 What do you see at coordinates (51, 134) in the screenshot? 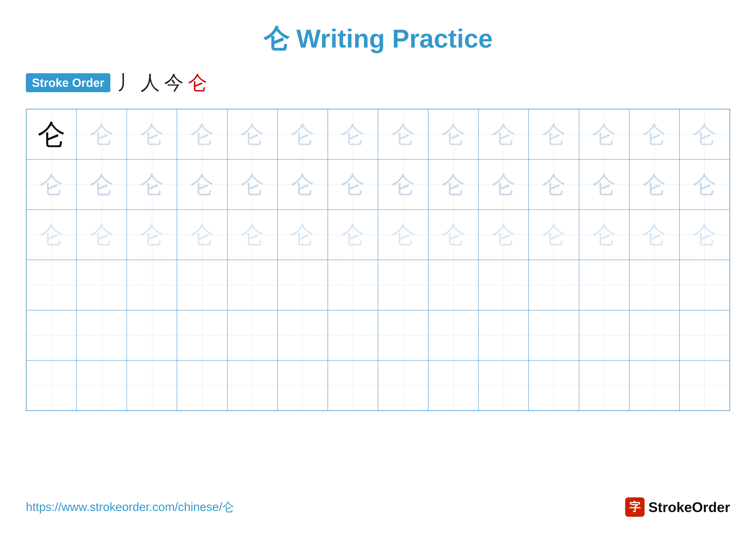
I see `main-character: 仑` at bounding box center [51, 134].